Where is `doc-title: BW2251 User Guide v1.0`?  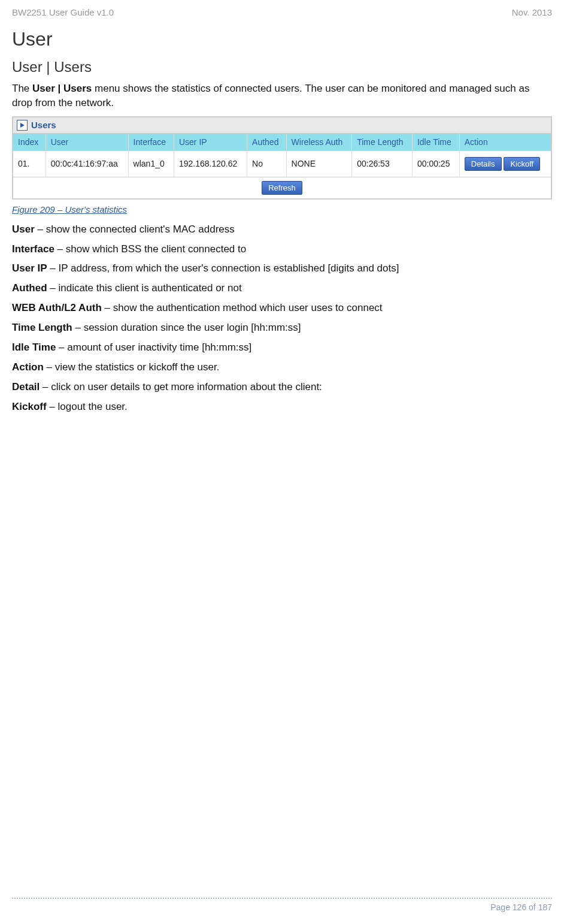
doc-title: BW2251 User Guide v1.0 is located at coordinates (63, 12).